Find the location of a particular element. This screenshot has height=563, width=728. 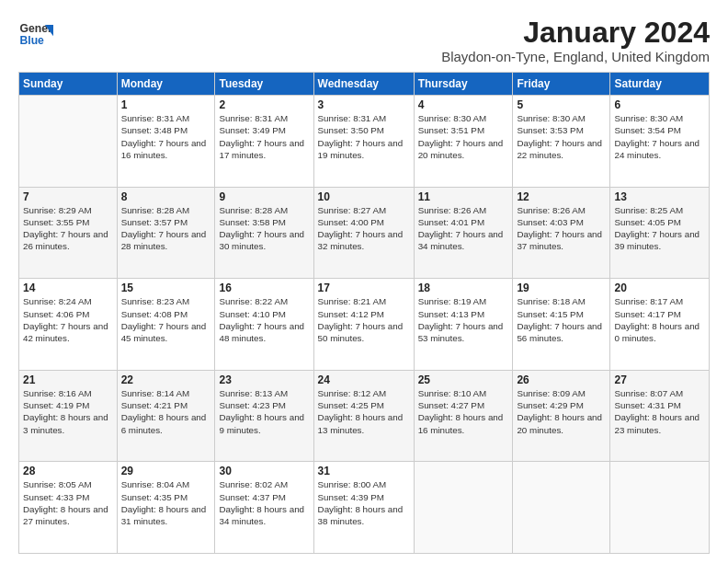

calendar-cell: 20Sunrise: 8:17 AMSunset: 4:17 PMDayligh… is located at coordinates (660, 325).